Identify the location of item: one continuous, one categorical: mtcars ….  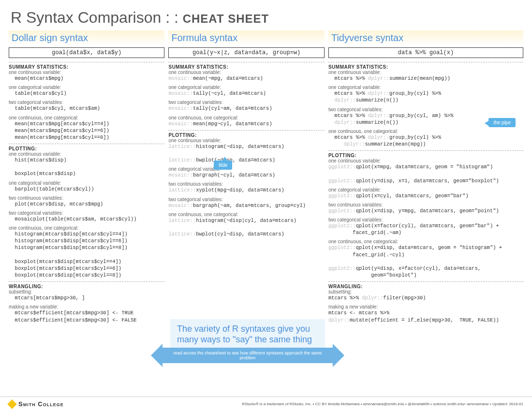
(426, 138).